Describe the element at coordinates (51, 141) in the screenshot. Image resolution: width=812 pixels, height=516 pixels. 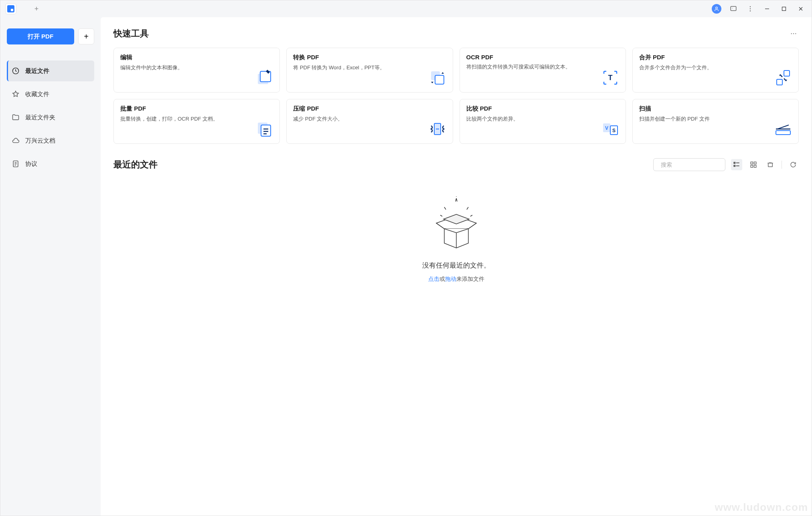
I see `sidebar-item-cloud: 万兴云文档` at that location.